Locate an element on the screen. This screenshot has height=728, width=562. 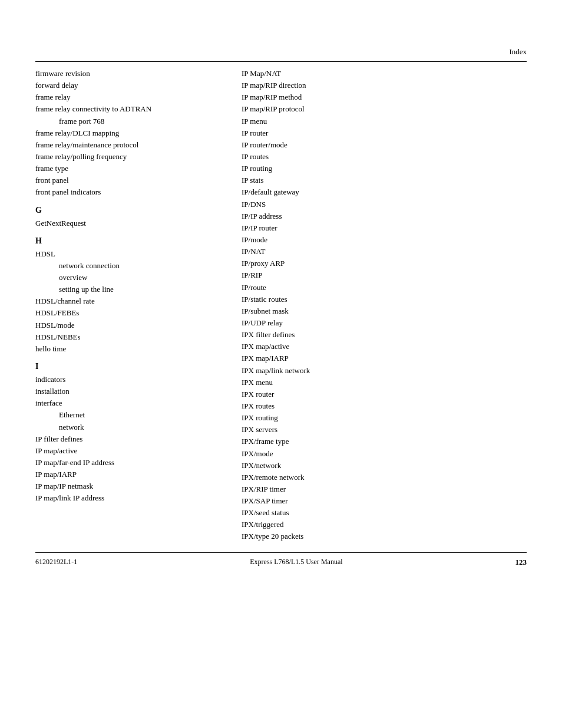
list-item: IP filter defines is located at coordinates (127, 439).